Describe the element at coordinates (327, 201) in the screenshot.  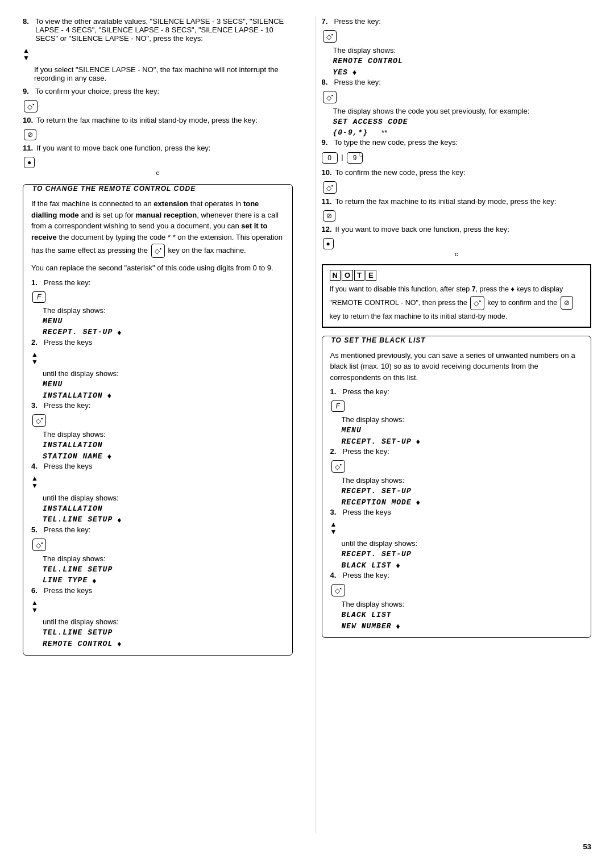
I see `right-step-11-num: 11.` at that location.